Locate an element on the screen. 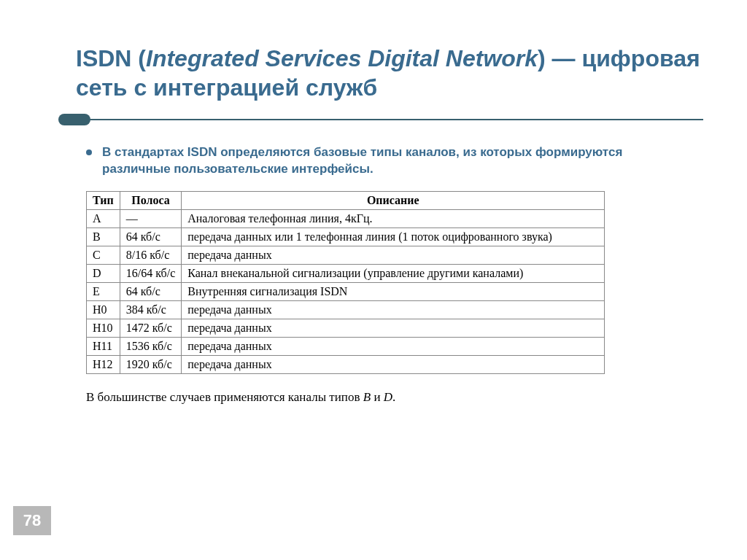 This screenshot has height=560, width=747. footnote-suffix: . is located at coordinates (394, 397).